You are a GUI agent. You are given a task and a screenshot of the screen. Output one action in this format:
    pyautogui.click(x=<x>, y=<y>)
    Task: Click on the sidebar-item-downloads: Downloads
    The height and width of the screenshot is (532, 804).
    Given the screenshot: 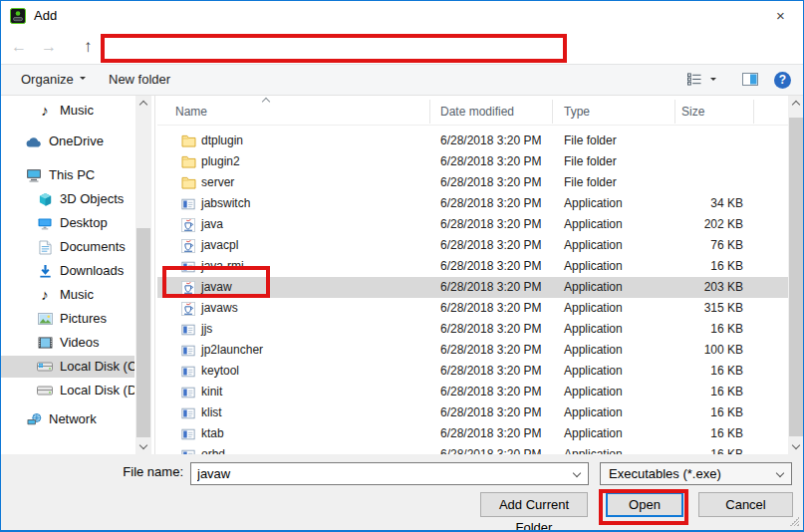 What is the action you would take?
    pyautogui.click(x=68, y=271)
    